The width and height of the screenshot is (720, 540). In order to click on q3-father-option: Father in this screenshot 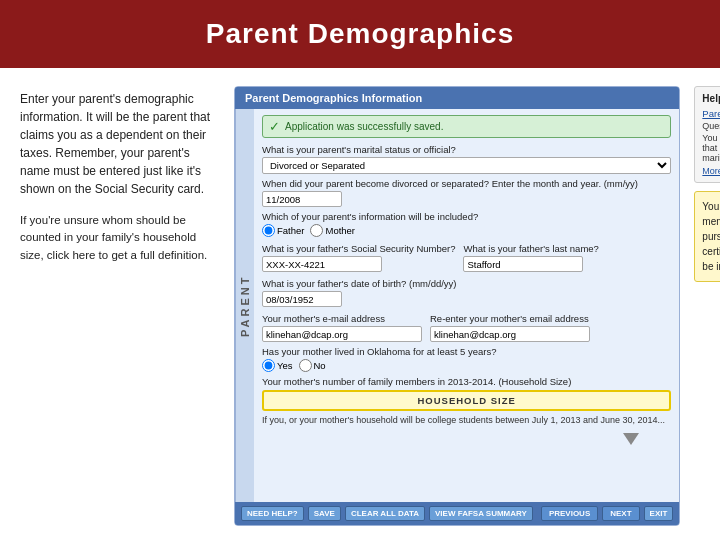, I will do `click(283, 230)`.